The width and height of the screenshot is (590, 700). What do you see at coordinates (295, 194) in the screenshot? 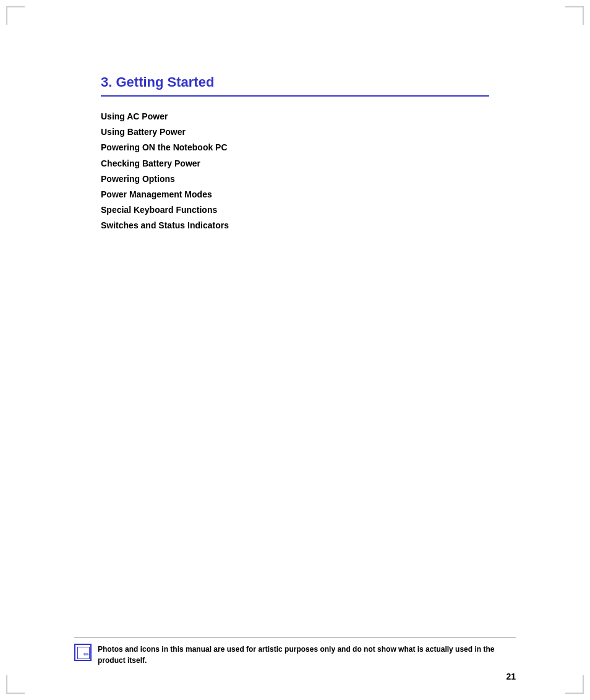
I see `list-item: Power Management Modes` at bounding box center [295, 194].